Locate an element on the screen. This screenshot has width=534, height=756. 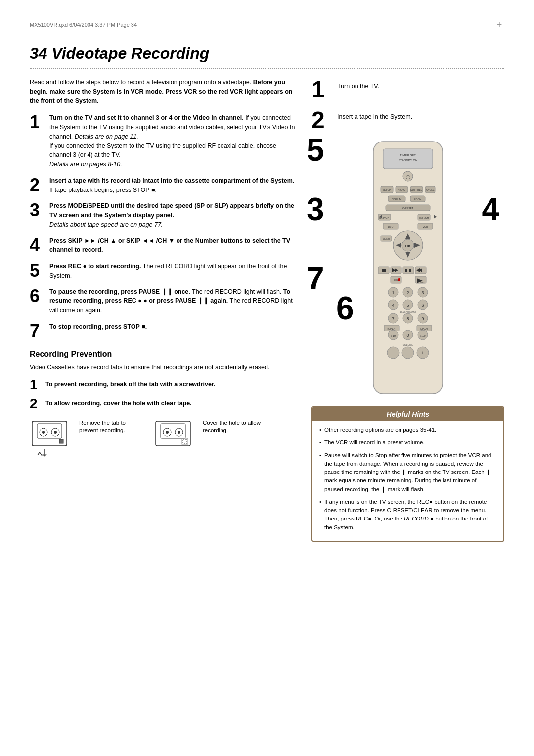
svg-text: 4 is located at coordinates (393, 305).